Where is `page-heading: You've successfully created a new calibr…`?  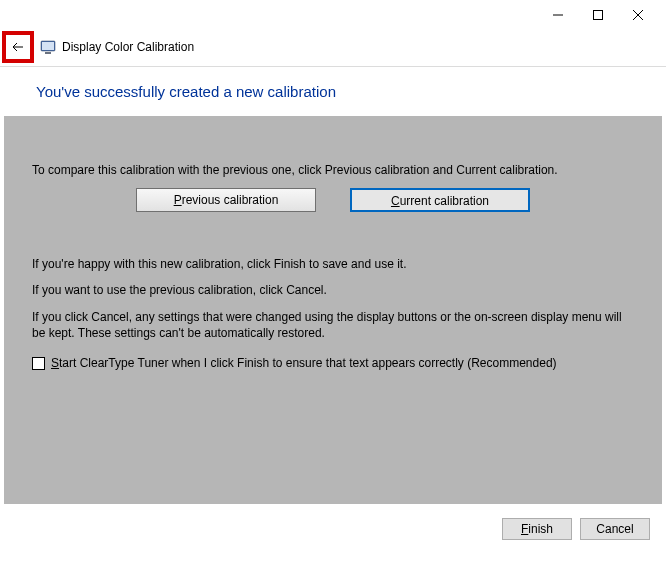 page-heading: You've successfully created a new calibr… is located at coordinates (333, 92).